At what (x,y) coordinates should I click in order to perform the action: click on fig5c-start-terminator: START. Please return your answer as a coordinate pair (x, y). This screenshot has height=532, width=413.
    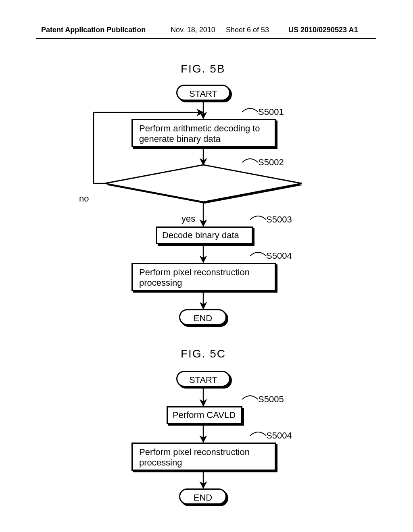
    Looking at the image, I should click on (203, 379).